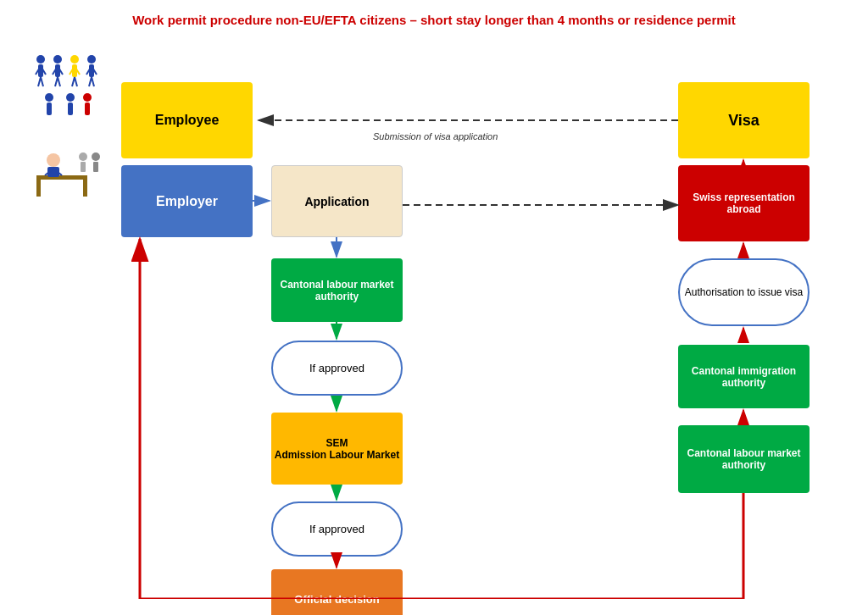 The image size is (868, 615). Describe the element at coordinates (70, 173) in the screenshot. I see `employer-icon` at that location.